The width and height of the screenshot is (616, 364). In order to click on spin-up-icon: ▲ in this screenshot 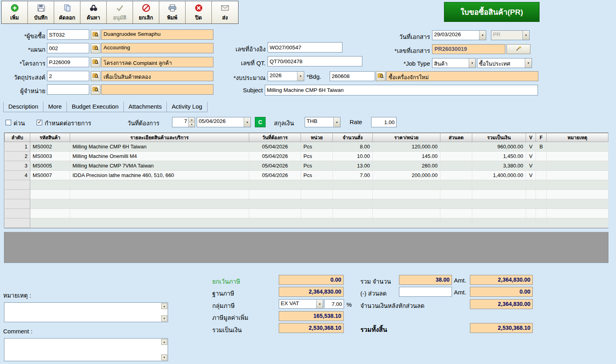, I will do `click(192, 120)`.